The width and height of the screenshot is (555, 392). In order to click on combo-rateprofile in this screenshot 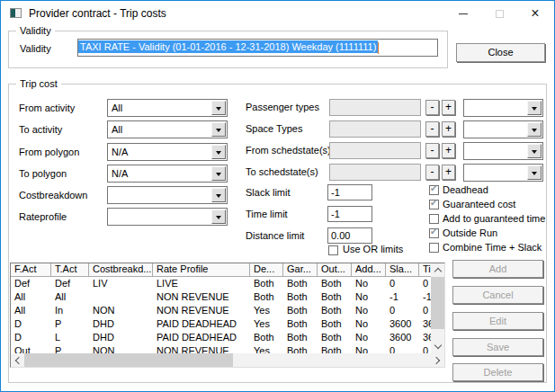, I will do `click(167, 217)`.